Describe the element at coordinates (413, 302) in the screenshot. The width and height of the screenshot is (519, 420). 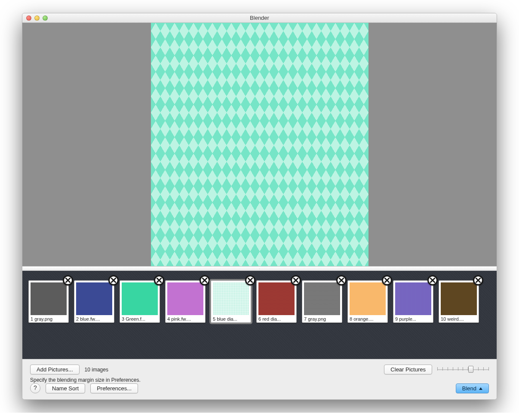
I see `thumbnail-card: 9 purple...` at that location.